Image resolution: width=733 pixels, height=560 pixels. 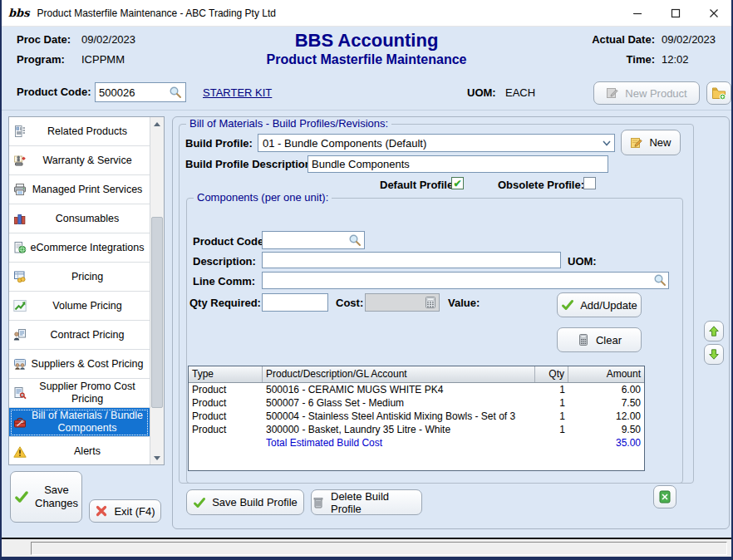 What do you see at coordinates (612, 93) in the screenshot?
I see `note-edit-icon-disabled` at bounding box center [612, 93].